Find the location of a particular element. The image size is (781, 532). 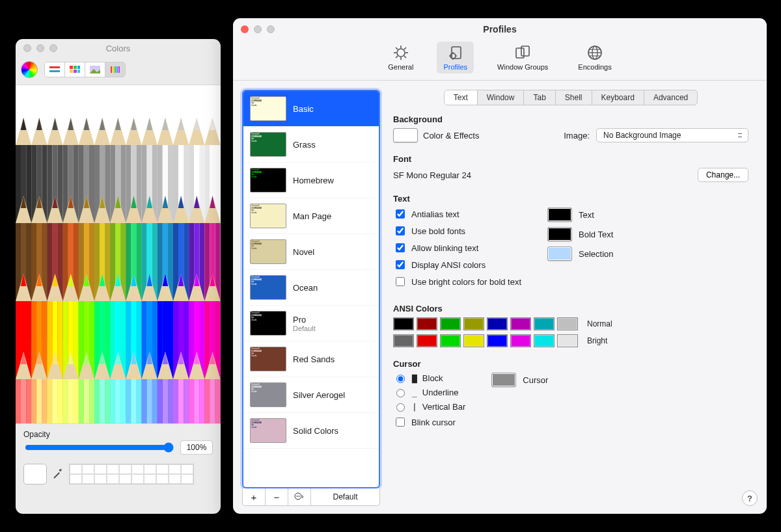

cursor-underline-radio: _ Underline is located at coordinates (430, 392).